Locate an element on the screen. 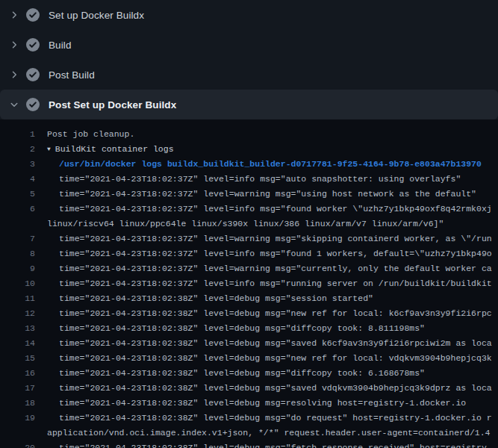 The height and width of the screenshot is (448, 498). step-header-row: Set up Docker Buildx is located at coordinates (249, 15).